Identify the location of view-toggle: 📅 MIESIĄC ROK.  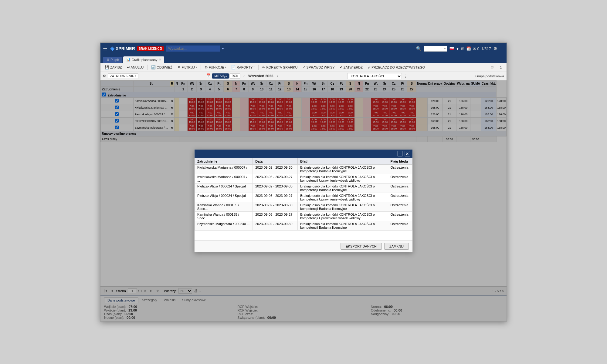
(223, 76).